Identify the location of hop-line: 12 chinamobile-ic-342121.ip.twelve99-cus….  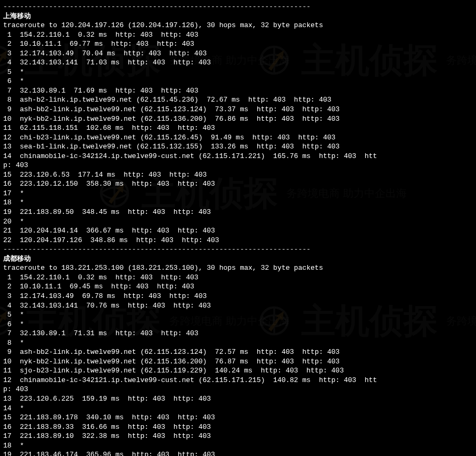
(238, 380).